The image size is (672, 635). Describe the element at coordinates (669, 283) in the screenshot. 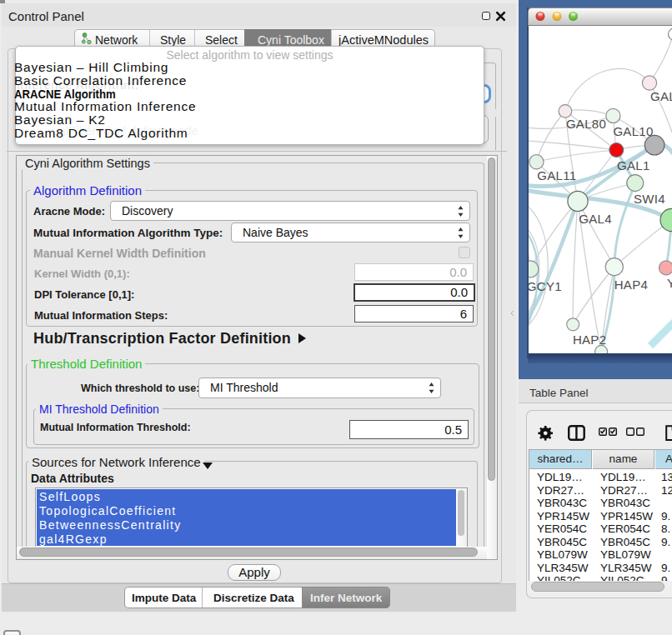

I see `svg-text: YG` at that location.